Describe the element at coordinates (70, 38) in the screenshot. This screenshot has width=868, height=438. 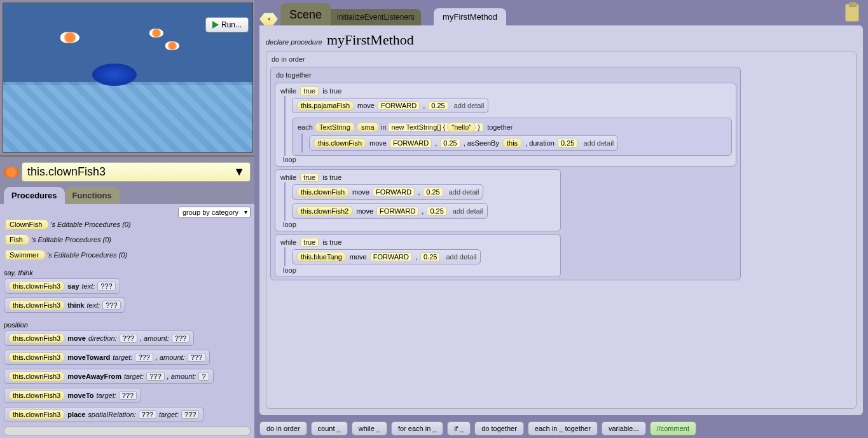
I see `pajama-fish-sprite` at that location.